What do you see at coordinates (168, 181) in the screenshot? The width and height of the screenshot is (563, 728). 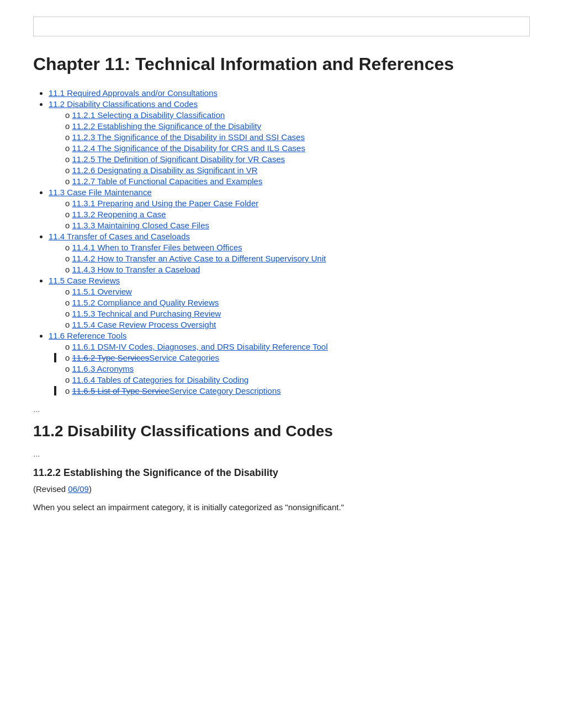 I see `toc-link-11-2-7: 11.2.7 Table of Functional Capacities an…` at bounding box center [168, 181].